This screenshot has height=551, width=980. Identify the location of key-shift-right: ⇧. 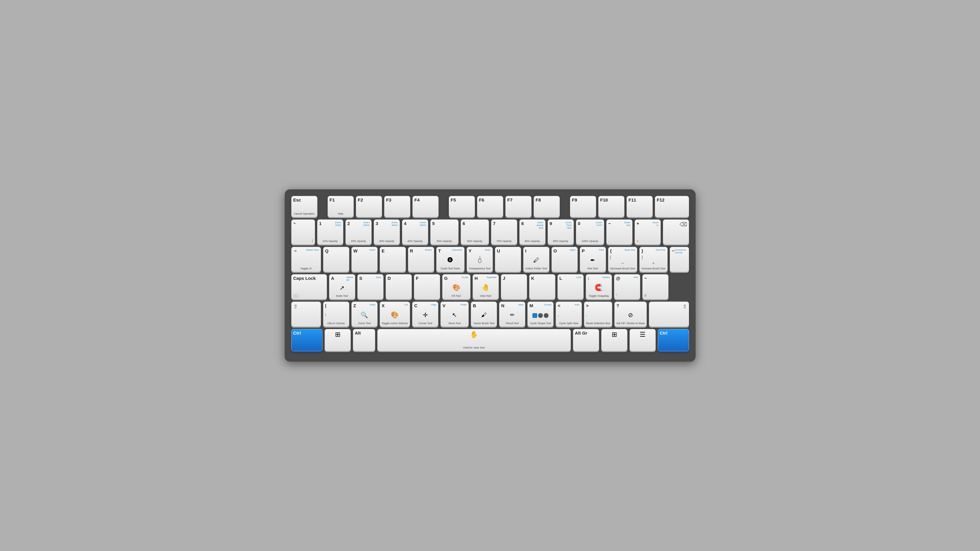
(669, 314).